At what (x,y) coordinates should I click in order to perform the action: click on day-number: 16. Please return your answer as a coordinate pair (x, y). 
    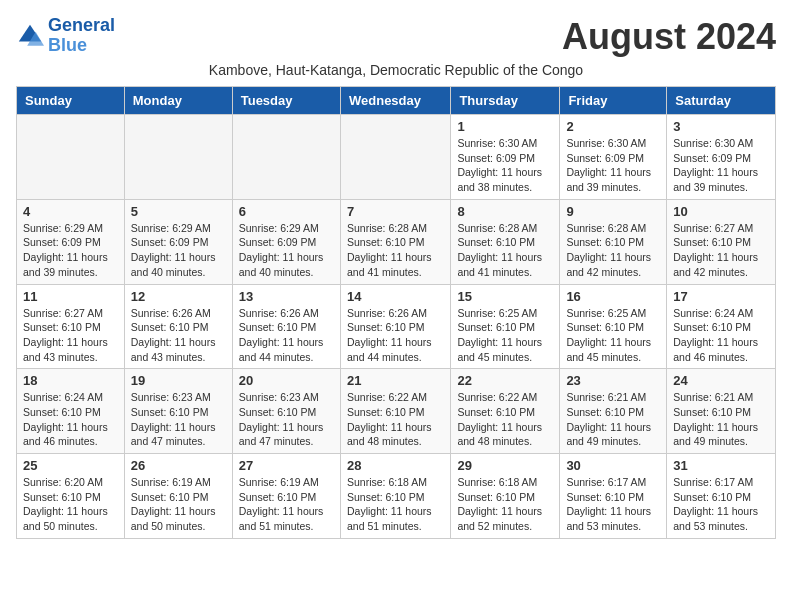
    Looking at the image, I should click on (613, 296).